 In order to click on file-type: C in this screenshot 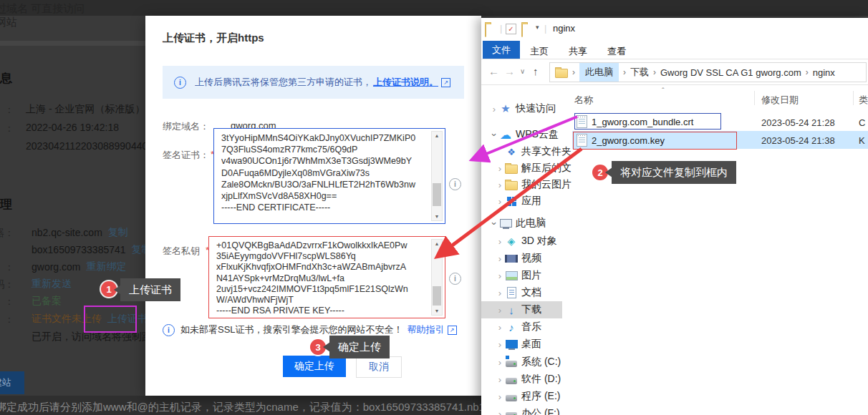, I will do `click(862, 123)`.